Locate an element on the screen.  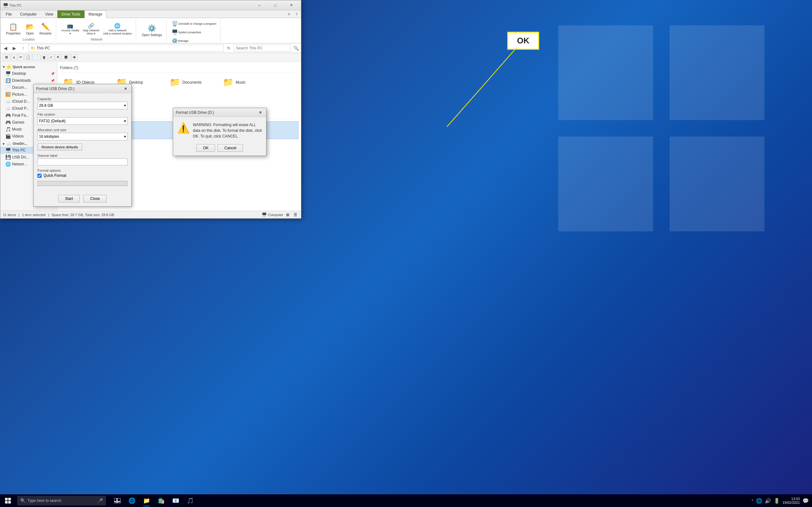
properties-tb-button: 🔳 is located at coordinates (66, 57).